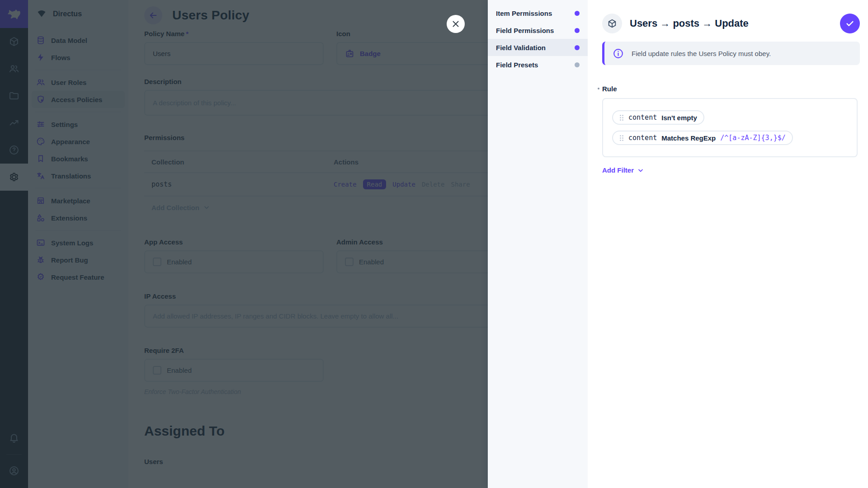 The height and width of the screenshot is (488, 868). What do you see at coordinates (612, 23) in the screenshot?
I see `cube-icon` at bounding box center [612, 23].